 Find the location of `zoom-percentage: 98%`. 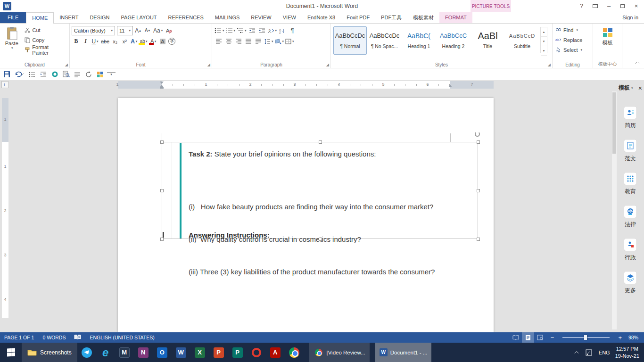

zoom-percentage: 98% is located at coordinates (635, 337).